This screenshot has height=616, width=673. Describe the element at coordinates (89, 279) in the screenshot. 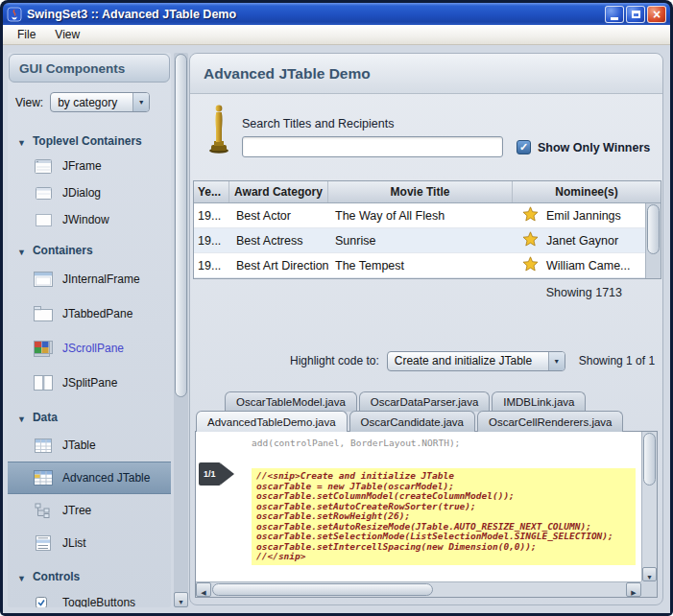

I see `sidebar-item-jinternalframe: JInternalFrame` at that location.